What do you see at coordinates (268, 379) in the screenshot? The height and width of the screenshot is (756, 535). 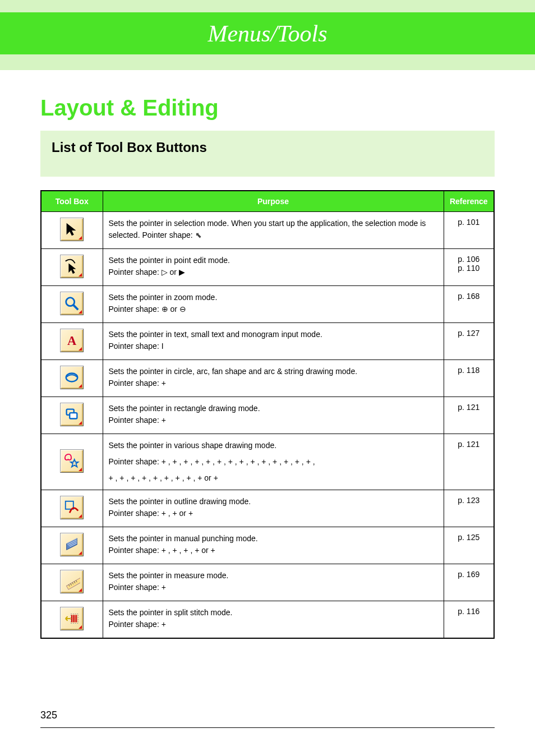 I see `table-row: Sets the pointer in circle, arc, fan sha…` at bounding box center [268, 379].